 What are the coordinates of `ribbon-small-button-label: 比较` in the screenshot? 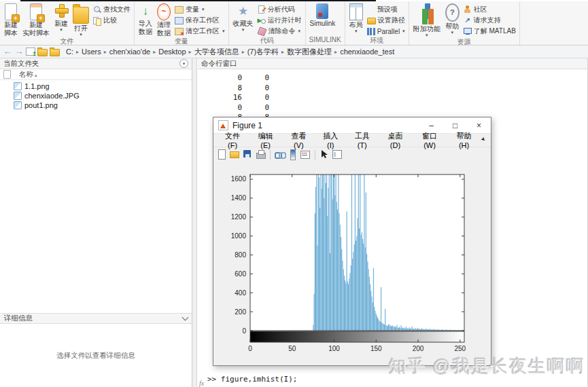 It's located at (110, 20).